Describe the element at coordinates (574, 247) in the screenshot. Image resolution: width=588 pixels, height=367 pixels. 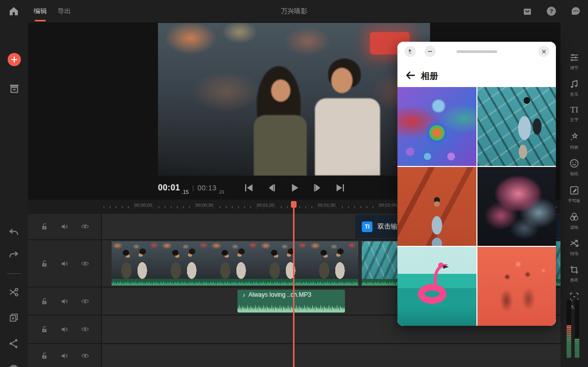
I see `tool-transitions: 转场` at that location.